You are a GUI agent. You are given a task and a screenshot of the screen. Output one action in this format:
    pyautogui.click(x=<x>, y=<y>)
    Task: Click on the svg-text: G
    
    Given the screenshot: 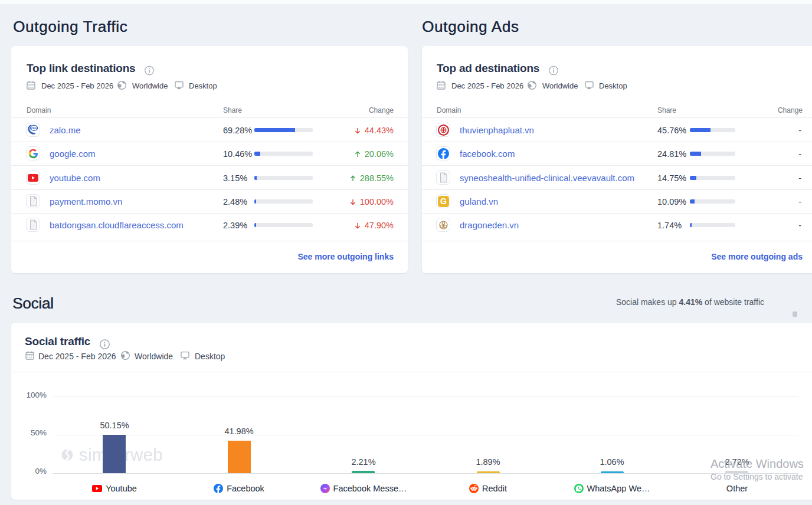 What is the action you would take?
    pyautogui.click(x=444, y=201)
    